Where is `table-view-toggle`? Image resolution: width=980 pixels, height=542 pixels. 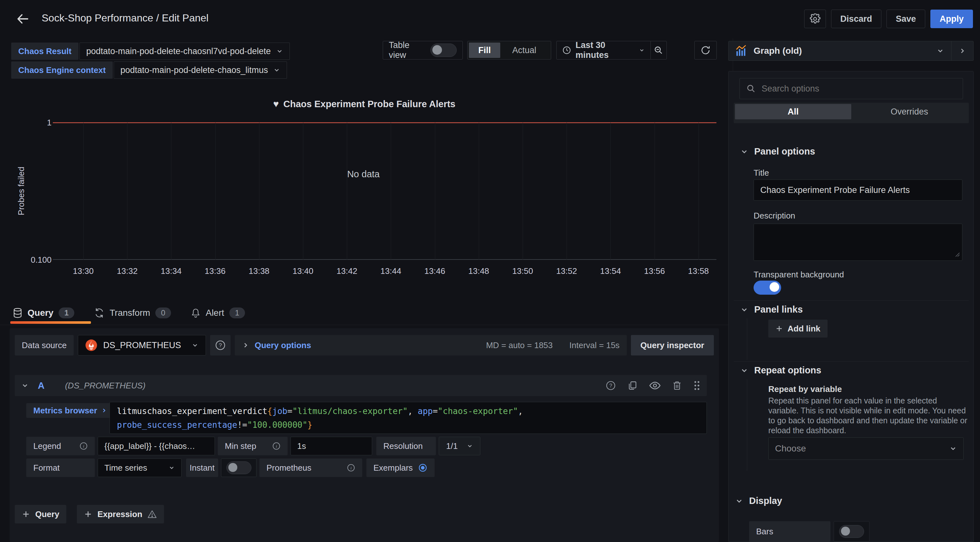
table-view-toggle is located at coordinates (444, 50).